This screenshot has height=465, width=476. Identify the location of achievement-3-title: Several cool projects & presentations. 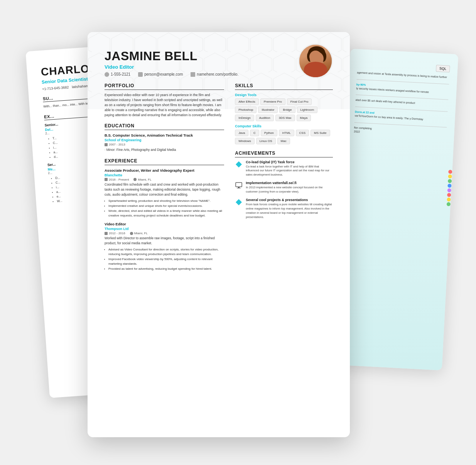
(289, 200).